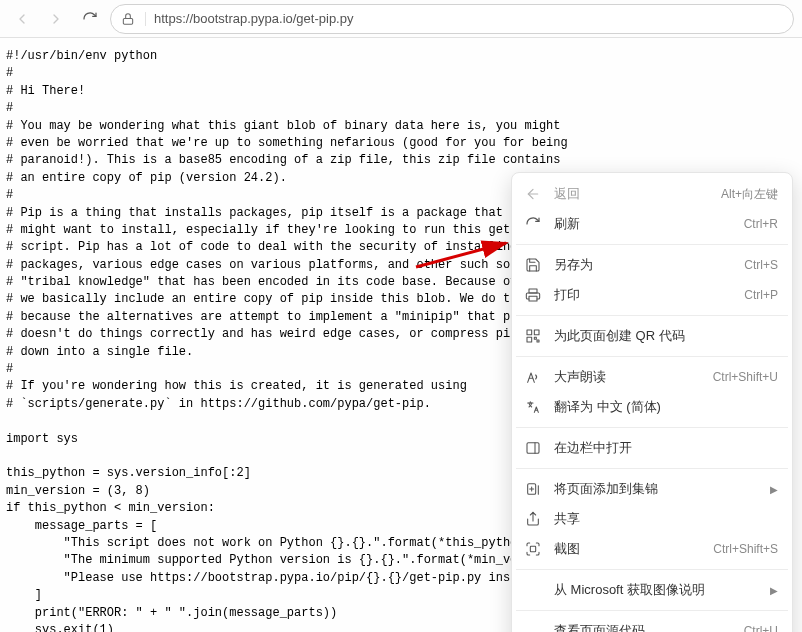 The width and height of the screenshot is (802, 632). What do you see at coordinates (746, 549) in the screenshot?
I see `menu-shortcut: Ctrl+Shift+S` at bounding box center [746, 549].